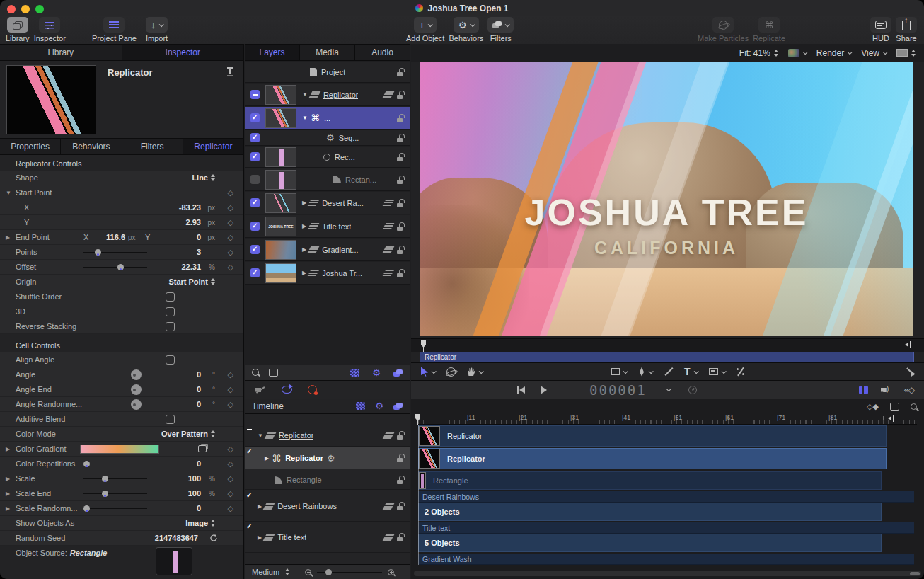 The height and width of the screenshot is (579, 924). I want to click on track-title-objects: 5 Objects, so click(649, 543).